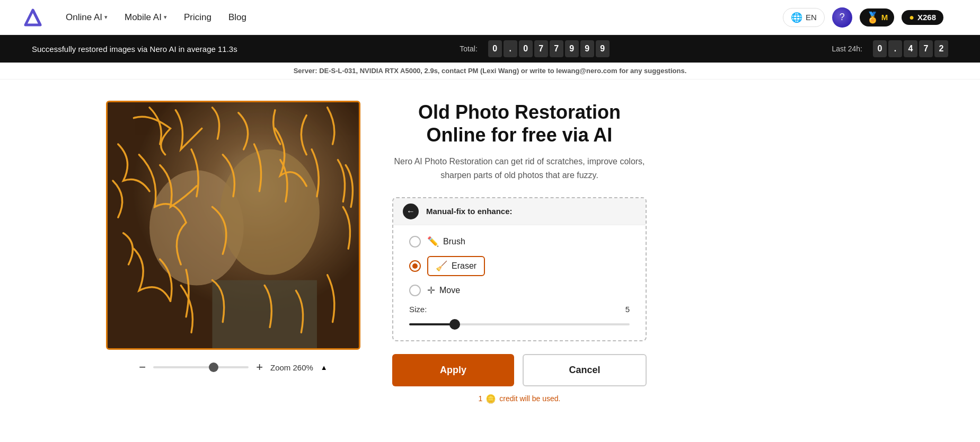  I want to click on status-bar: Successfully restored images via Nero AI…, so click(490, 49).